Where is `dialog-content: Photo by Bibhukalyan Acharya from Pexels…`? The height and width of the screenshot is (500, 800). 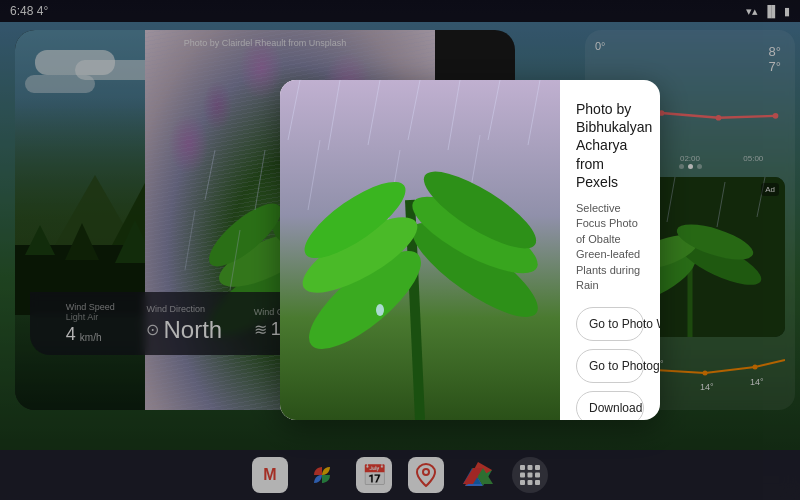 dialog-content: Photo by Bibhukalyan Acharya from Pexels… is located at coordinates (610, 250).